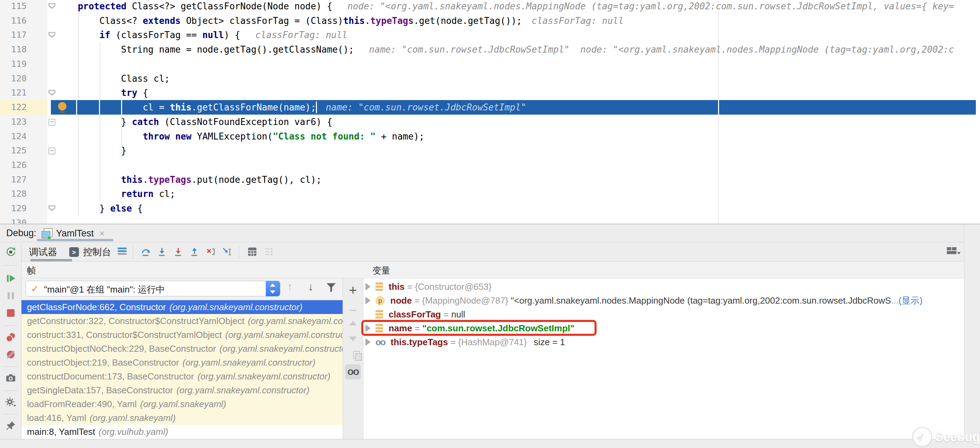 This screenshot has height=448, width=980. What do you see at coordinates (663, 314) in the screenshot?
I see `variable-row-classForTag: classForTag = null` at bounding box center [663, 314].